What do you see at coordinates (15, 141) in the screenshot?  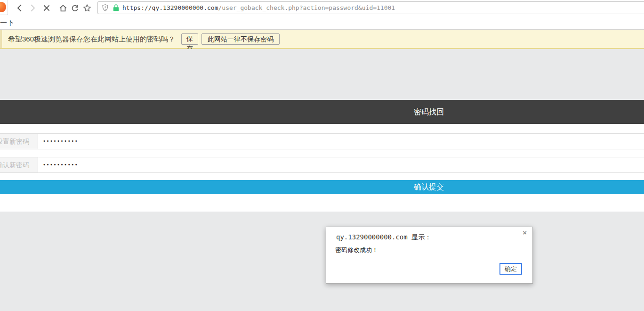 I see `new-password-label: 设置新密码` at bounding box center [15, 141].